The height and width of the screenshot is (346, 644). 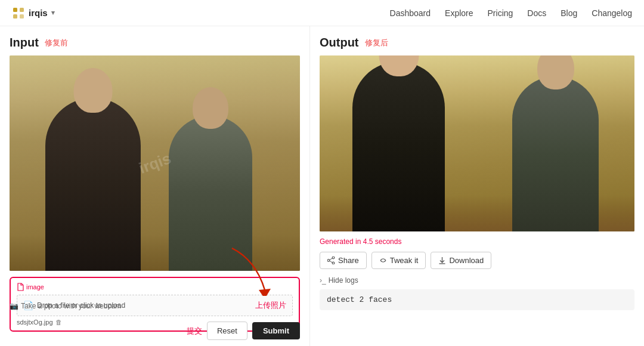 I want to click on output-head-right, so click(x=556, y=73).